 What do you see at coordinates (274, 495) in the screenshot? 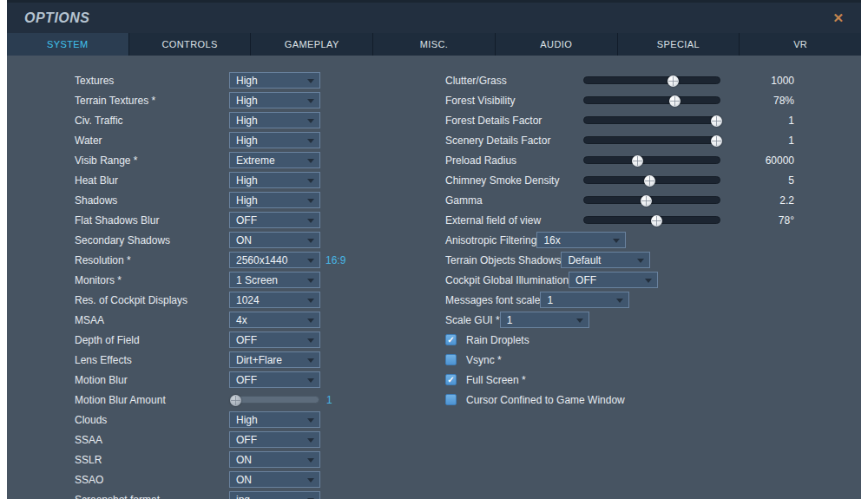
I see `dropdown: jpg` at bounding box center [274, 495].